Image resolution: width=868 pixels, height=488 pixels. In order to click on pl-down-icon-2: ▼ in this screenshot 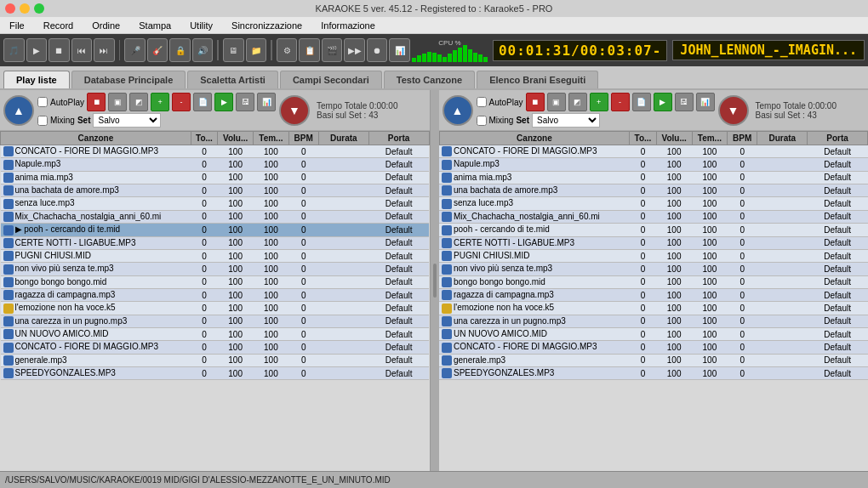, I will do `click(734, 111)`.